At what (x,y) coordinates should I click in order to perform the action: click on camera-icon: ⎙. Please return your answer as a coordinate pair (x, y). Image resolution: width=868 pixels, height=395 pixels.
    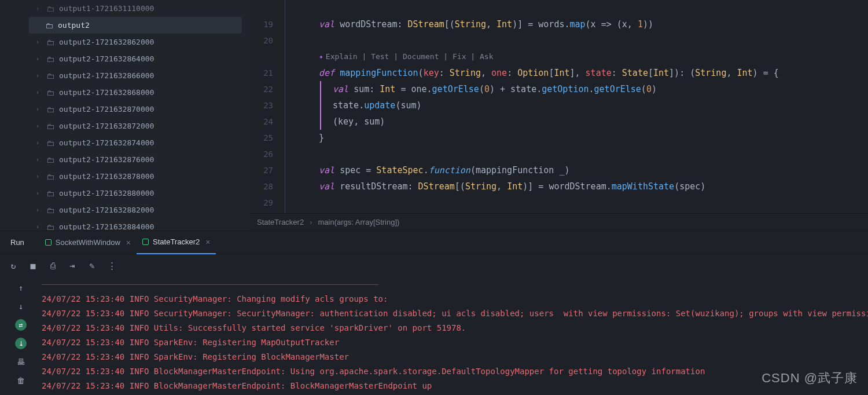
    Looking at the image, I should click on (53, 266).